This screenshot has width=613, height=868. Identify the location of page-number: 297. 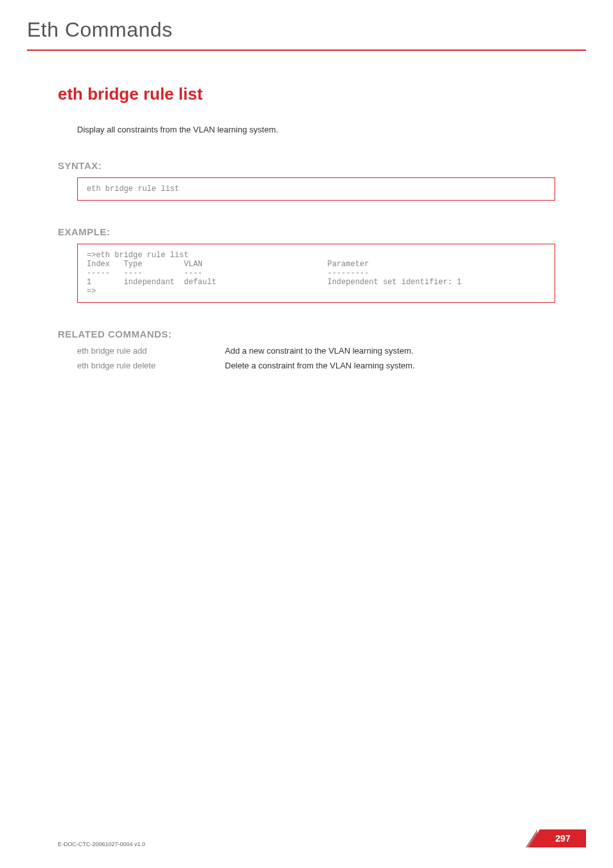
(563, 838).